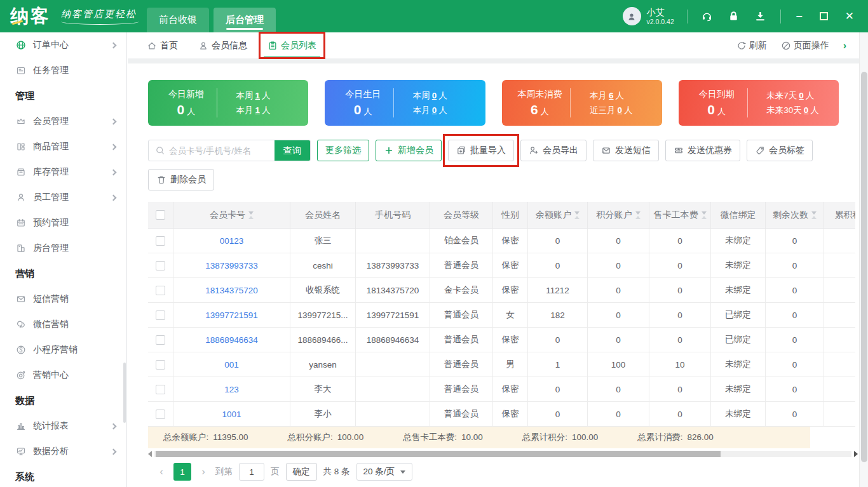 This screenshot has height=487, width=868. I want to click on sidebar-item: 会员管理, so click(64, 121).